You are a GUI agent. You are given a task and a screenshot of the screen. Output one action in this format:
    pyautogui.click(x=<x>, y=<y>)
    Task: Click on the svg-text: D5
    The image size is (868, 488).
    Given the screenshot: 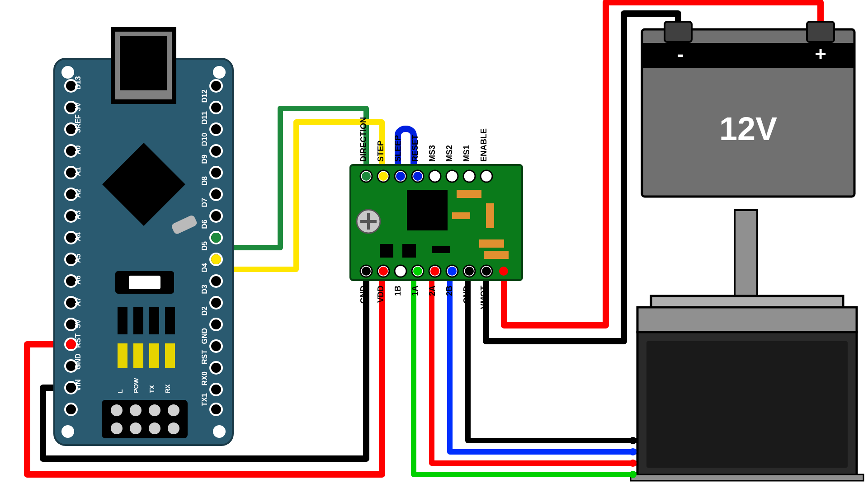 What is the action you would take?
    pyautogui.click(x=204, y=246)
    